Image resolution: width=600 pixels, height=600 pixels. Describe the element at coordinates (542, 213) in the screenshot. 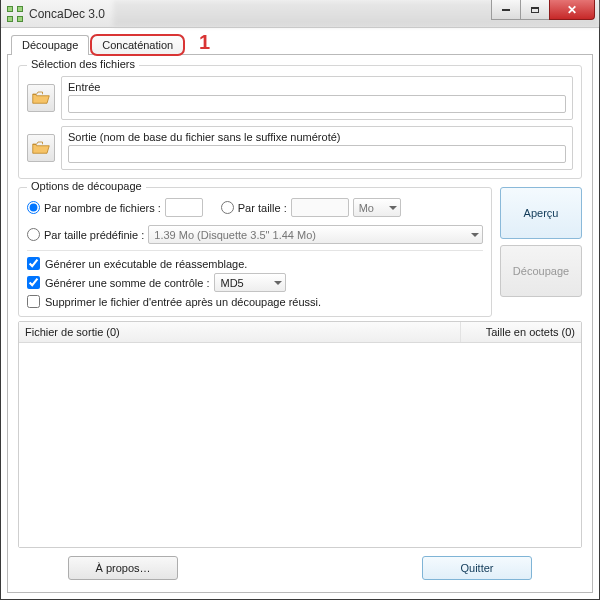

I see `button-label: Aperçu` at that location.